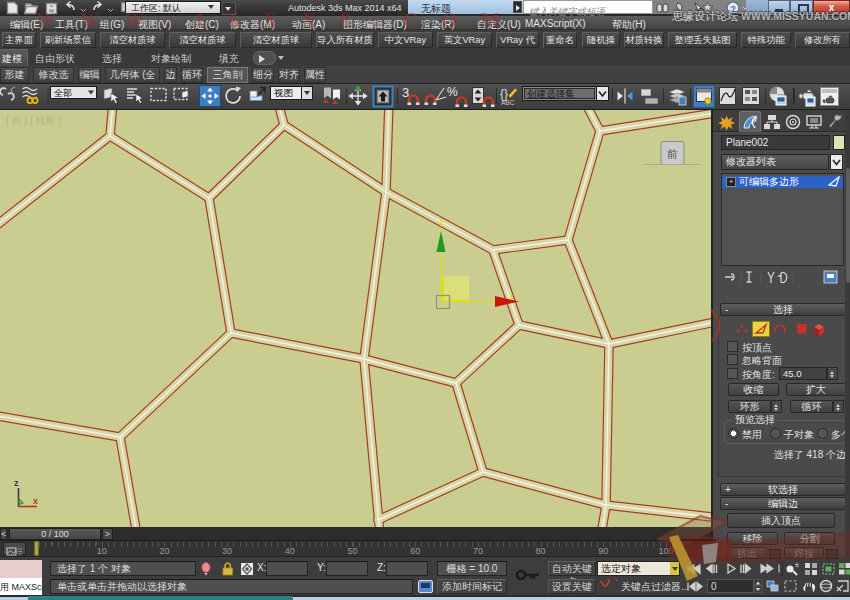  I want to click on svg-text: 20, so click(164, 551).